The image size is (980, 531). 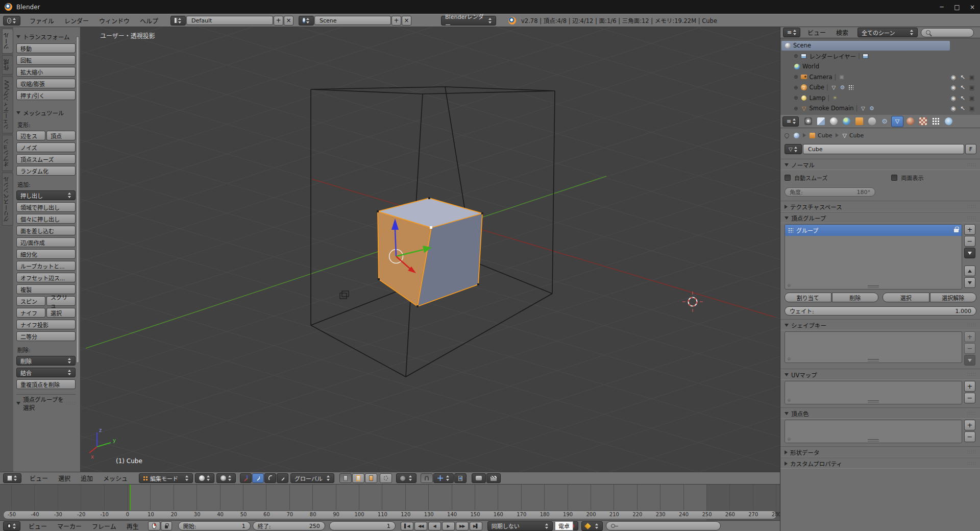 I want to click on tool-button-ランダム化: ランダム化, so click(x=46, y=171).